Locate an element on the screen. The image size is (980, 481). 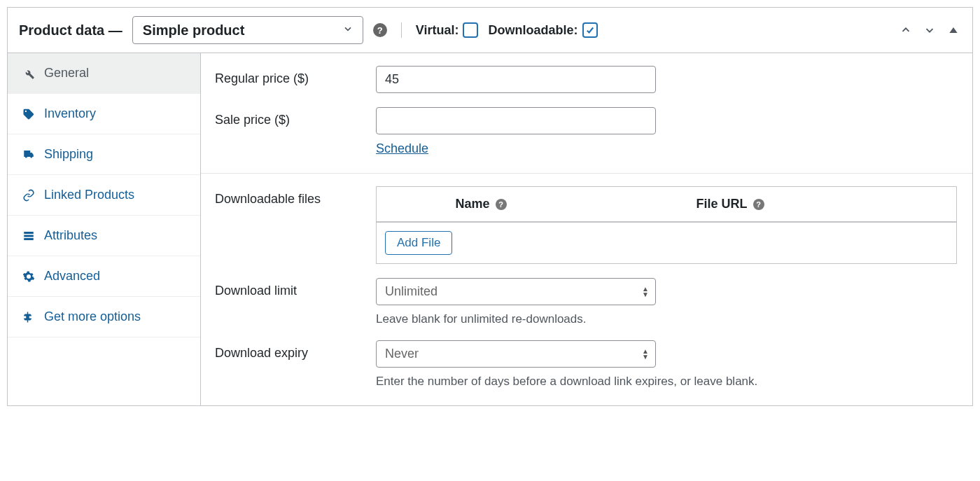
link-icon is located at coordinates (29, 195).